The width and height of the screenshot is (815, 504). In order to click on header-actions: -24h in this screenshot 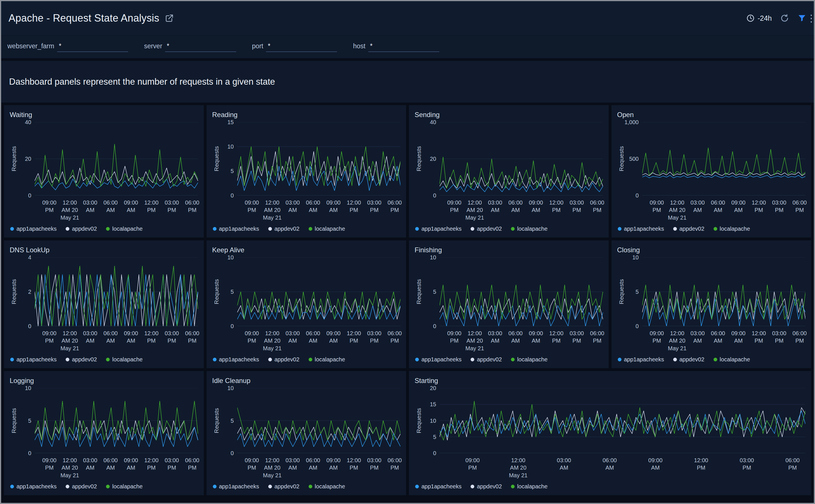, I will do `click(776, 18)`.